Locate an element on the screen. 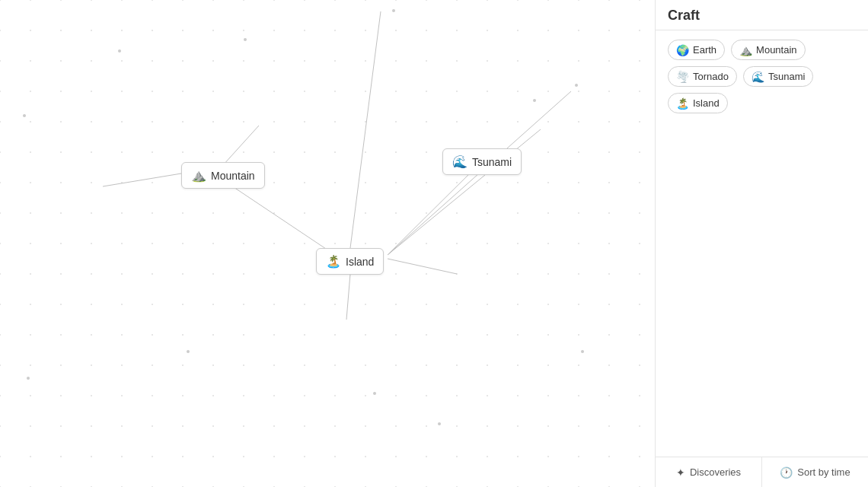 The width and height of the screenshot is (868, 487). bottom-bar: ✦ Discoveries 🕐 Sort by time is located at coordinates (761, 472).